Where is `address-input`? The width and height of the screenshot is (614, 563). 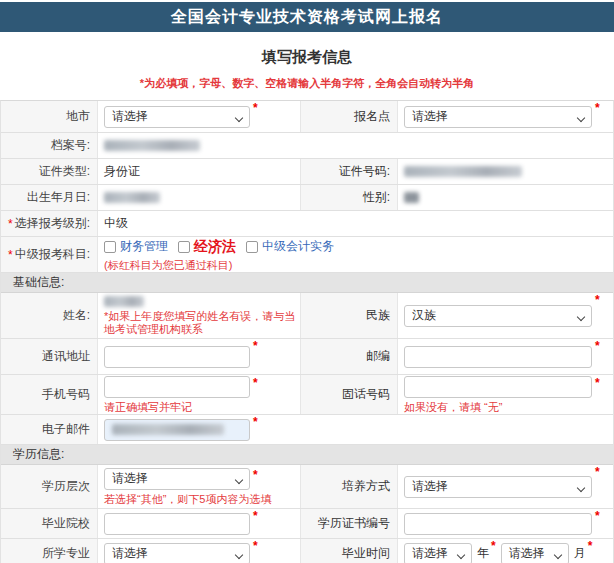
address-input is located at coordinates (177, 357).